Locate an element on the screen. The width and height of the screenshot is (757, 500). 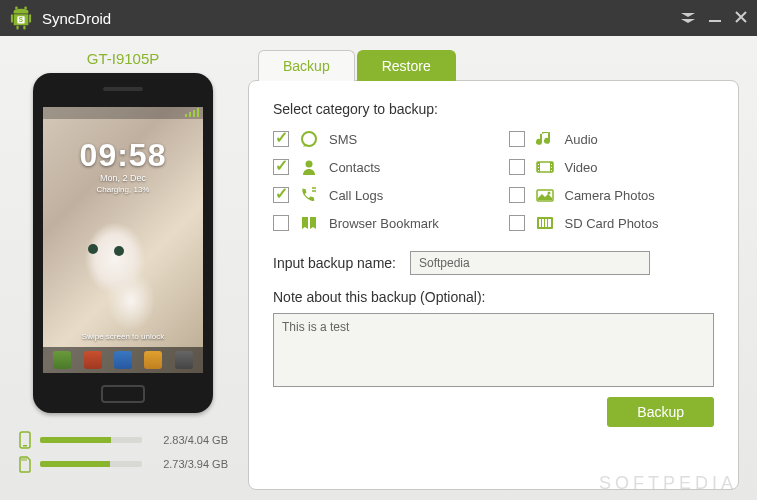
checkbox-contacts is located at coordinates (281, 167).